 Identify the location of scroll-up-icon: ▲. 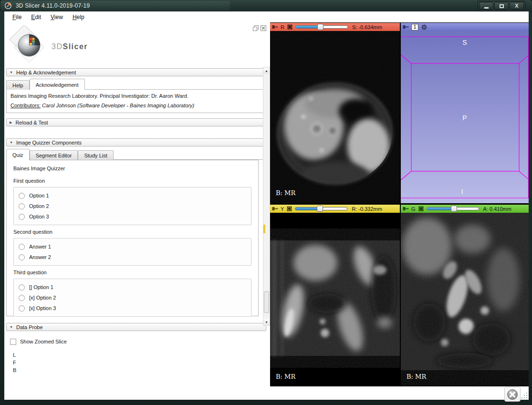
(266, 71).